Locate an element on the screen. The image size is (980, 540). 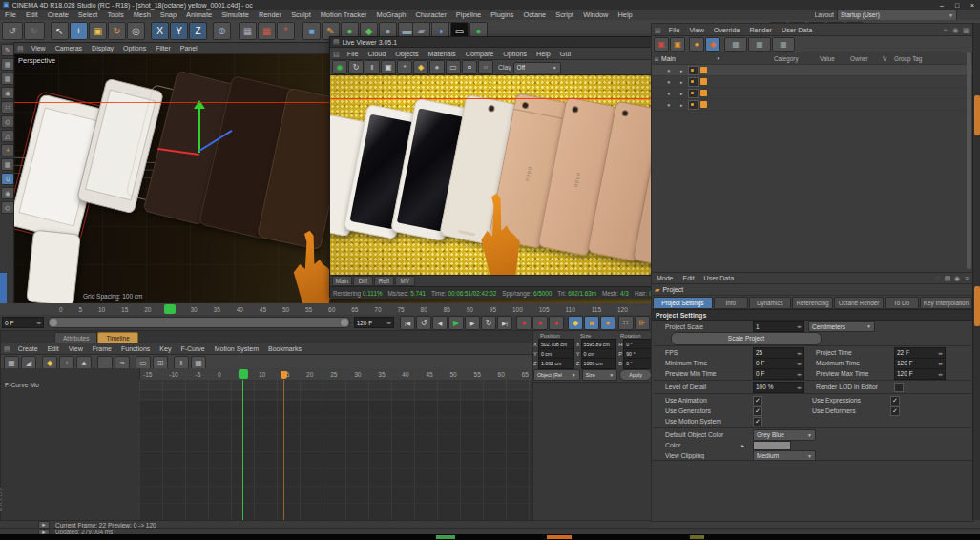
add-cube-menu: ■ is located at coordinates (311, 31).